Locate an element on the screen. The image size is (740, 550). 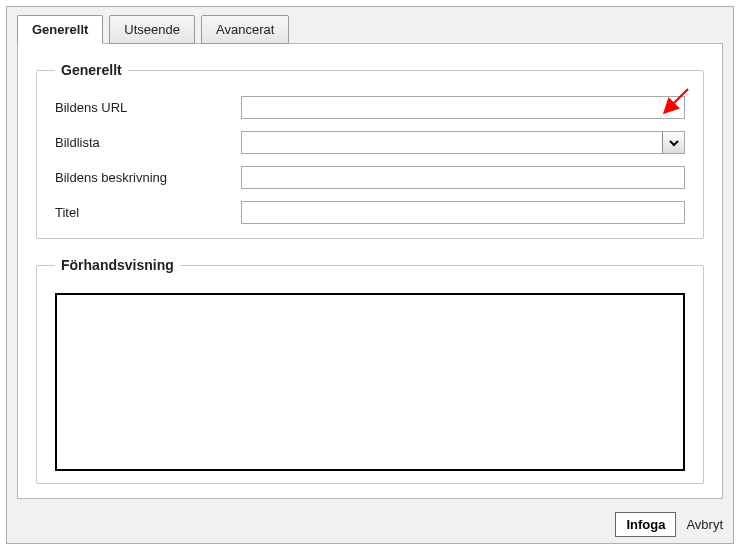
legend-preview: Förhandsvisning is located at coordinates (118, 265).